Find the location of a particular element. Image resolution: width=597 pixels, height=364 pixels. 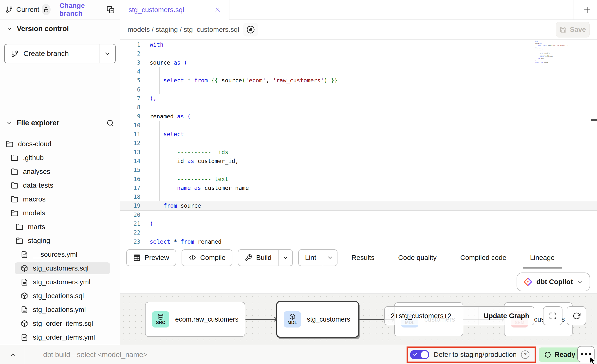

panel-tabs: Results Code quality Compiled code Linea… is located at coordinates (453, 258).